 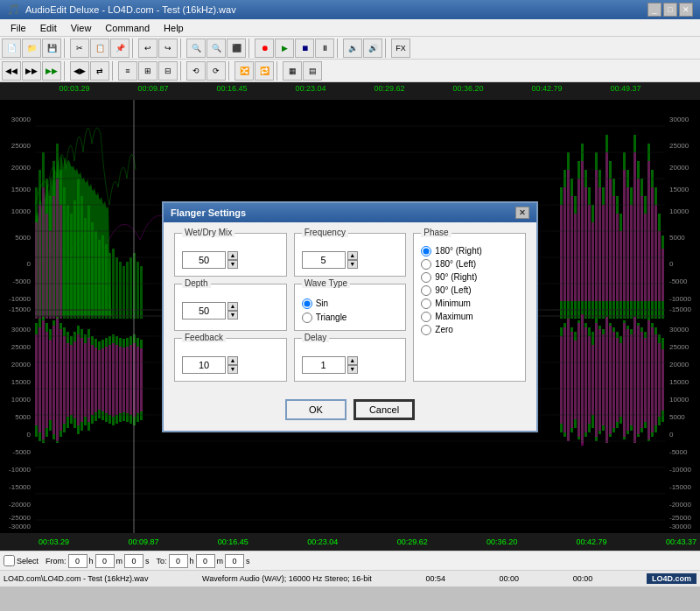 What do you see at coordinates (469, 277) in the screenshot?
I see `phase-90-right: 90° (Right)` at bounding box center [469, 277].